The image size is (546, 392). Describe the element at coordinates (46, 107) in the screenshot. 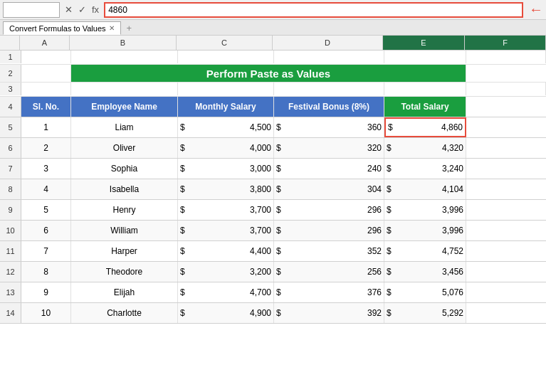

I see `cell-a4: Sl. No.` at that location.